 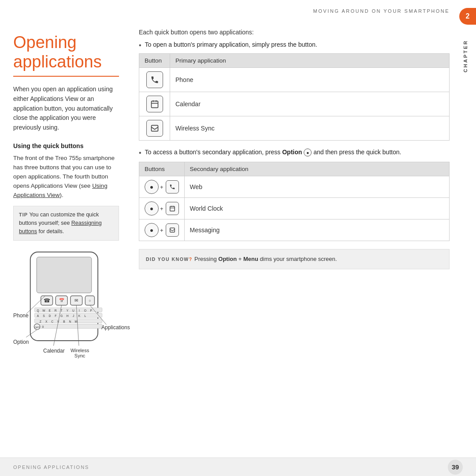 I want to click on bullet-2-text: To access a button's secondary applicati…, so click(x=273, y=152).